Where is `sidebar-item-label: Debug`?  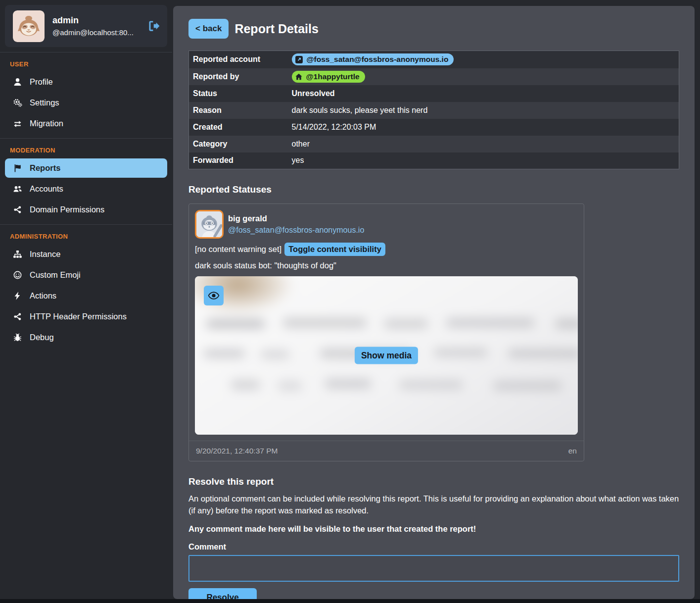
sidebar-item-label: Debug is located at coordinates (42, 338).